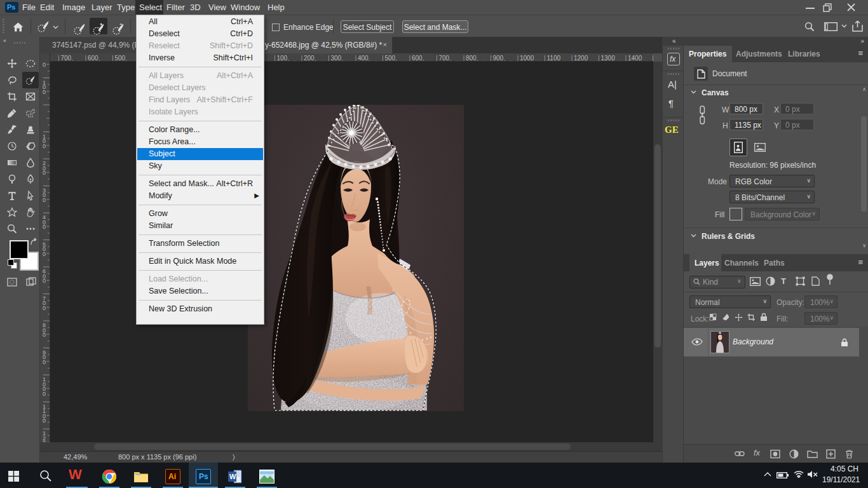 The width and height of the screenshot is (868, 488). What do you see at coordinates (498, 58) in the screenshot?
I see `svg-text: 900` at bounding box center [498, 58].